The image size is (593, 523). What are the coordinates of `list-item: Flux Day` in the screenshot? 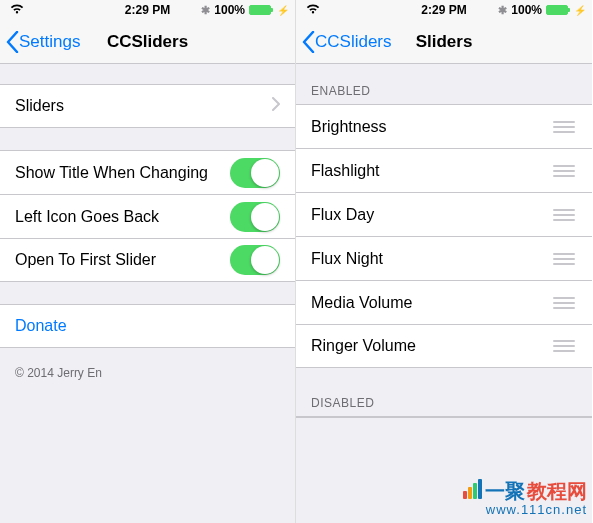 It's located at (444, 214).